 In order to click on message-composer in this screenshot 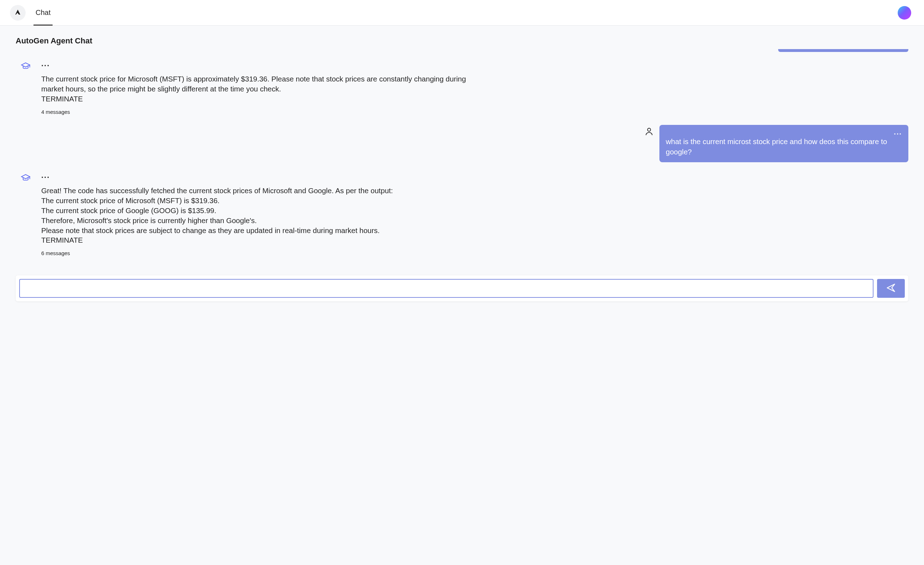, I will do `click(462, 288)`.